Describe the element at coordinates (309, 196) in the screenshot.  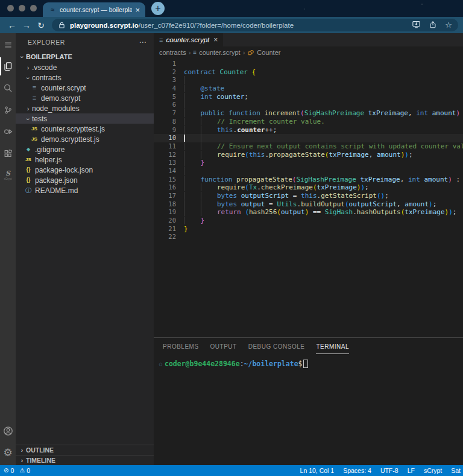
I see `code-line-17: 17 bytes outputScript = this.getStateScr…` at that location.